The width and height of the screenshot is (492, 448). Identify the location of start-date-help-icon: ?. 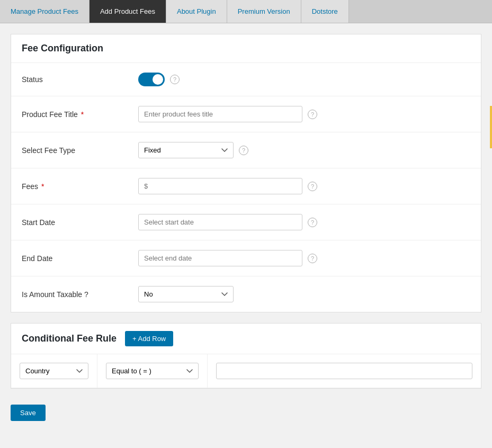
(312, 222).